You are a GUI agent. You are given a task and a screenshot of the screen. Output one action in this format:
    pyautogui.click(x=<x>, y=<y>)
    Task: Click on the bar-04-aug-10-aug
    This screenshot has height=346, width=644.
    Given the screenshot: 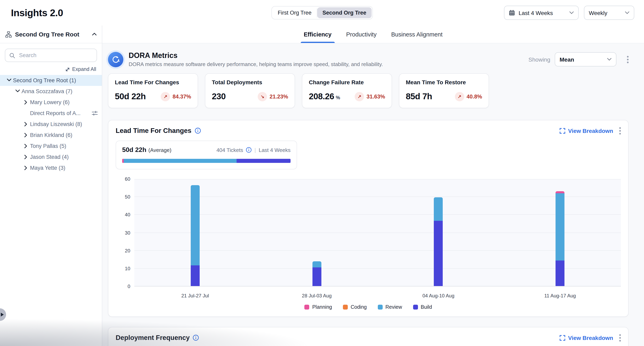 What is the action you would take?
    pyautogui.click(x=438, y=242)
    